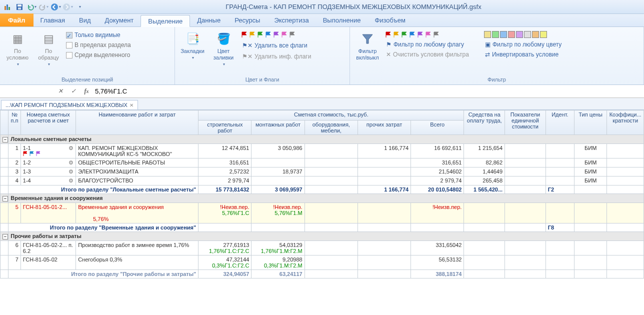 This screenshot has height=315, width=644. What do you see at coordinates (368, 91) in the screenshot?
I see `formula-input` at bounding box center [368, 91].